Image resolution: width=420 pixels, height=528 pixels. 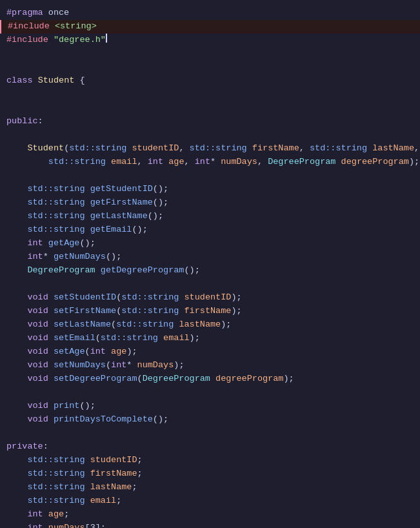 I want to click on code-line-25: void setEmail(std::string email);, so click(x=210, y=338).